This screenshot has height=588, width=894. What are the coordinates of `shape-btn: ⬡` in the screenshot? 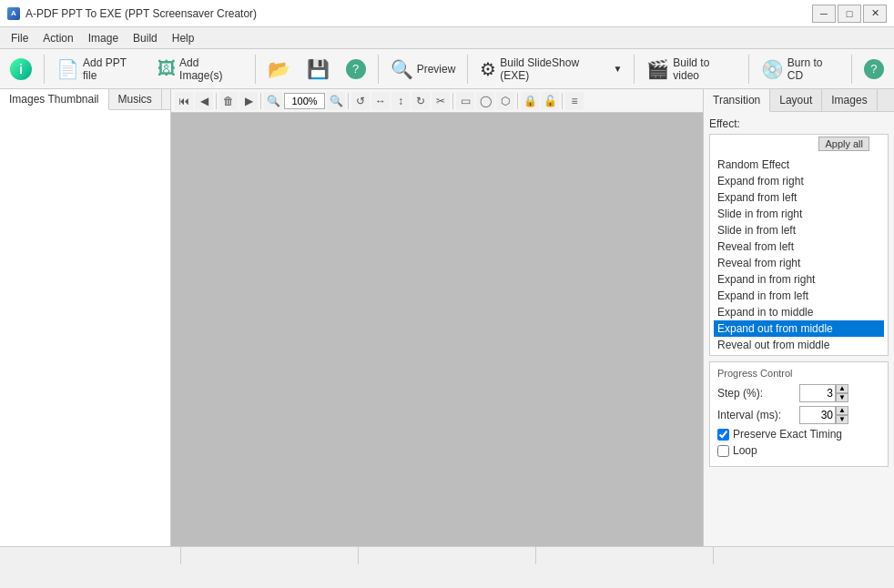 It's located at (505, 101).